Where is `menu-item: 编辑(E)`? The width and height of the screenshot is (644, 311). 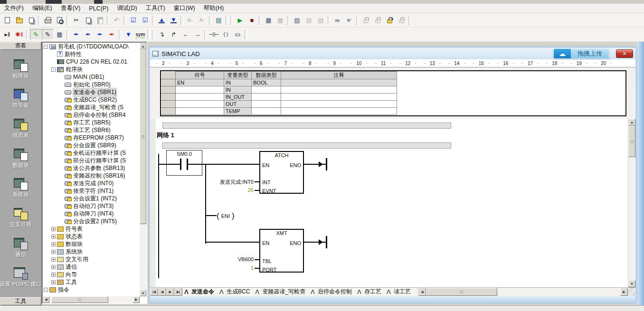 menu-item: 编辑(E) is located at coordinates (42, 9).